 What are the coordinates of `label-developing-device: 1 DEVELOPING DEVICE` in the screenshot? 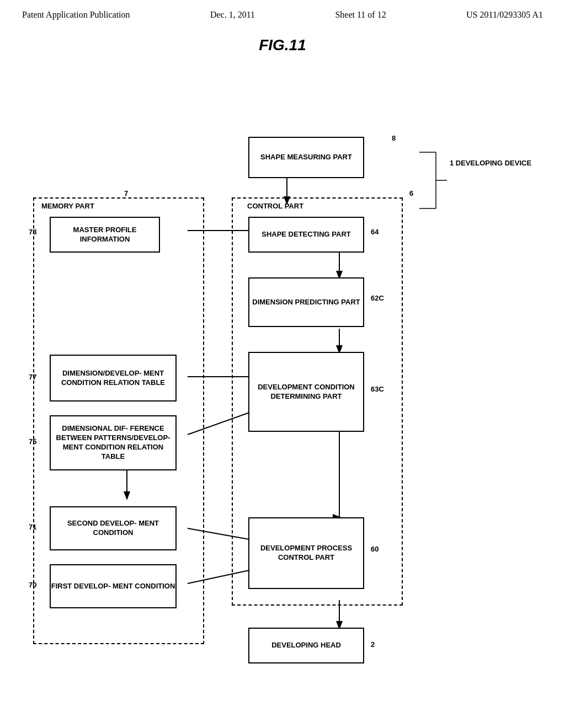 It's located at (491, 163).